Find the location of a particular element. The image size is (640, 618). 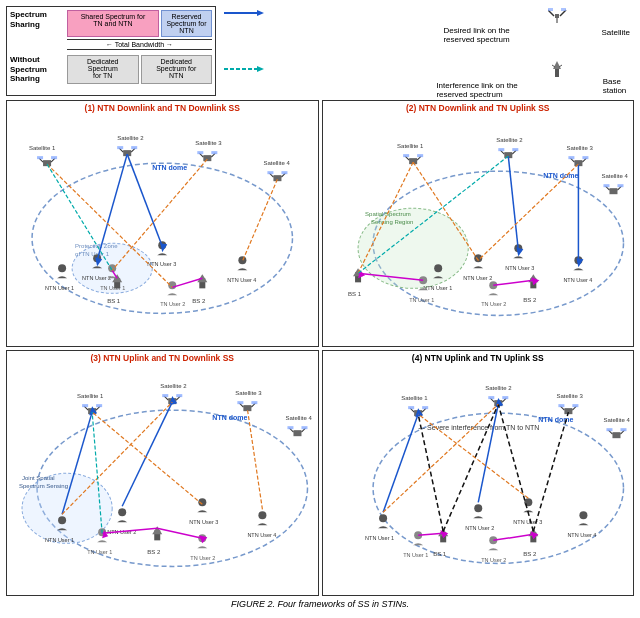

link-label-interference-reserved: Interference link on the reserved spectr… is located at coordinates (486, 90).